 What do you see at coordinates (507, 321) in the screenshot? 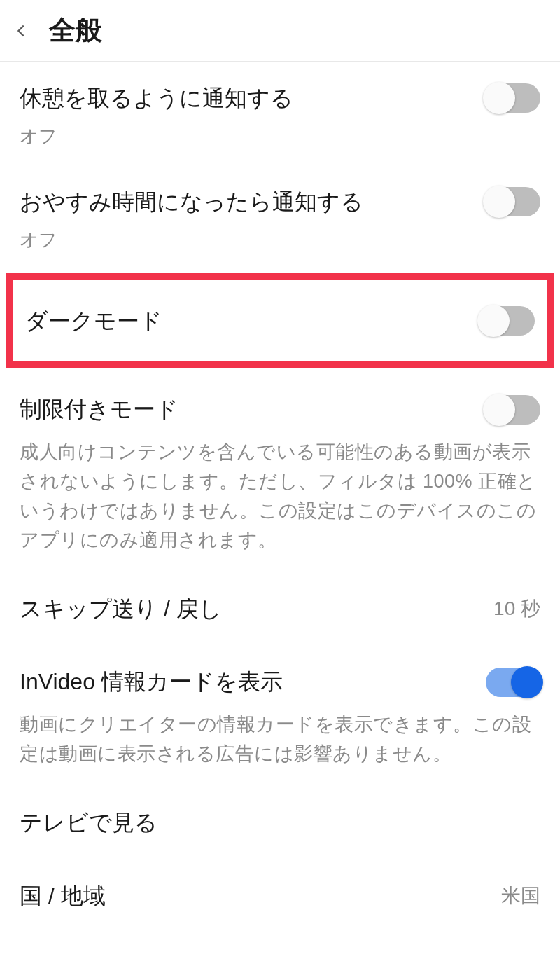
I see `toggle-dark-mode` at bounding box center [507, 321].